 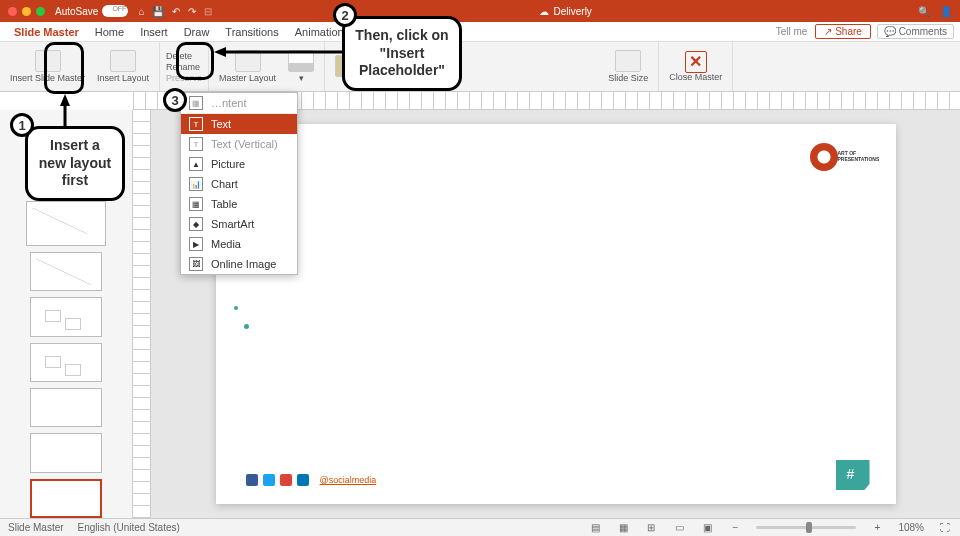 What do you see at coordinates (946, 12) in the screenshot?
I see `account-icon: 👤` at bounding box center [946, 12].